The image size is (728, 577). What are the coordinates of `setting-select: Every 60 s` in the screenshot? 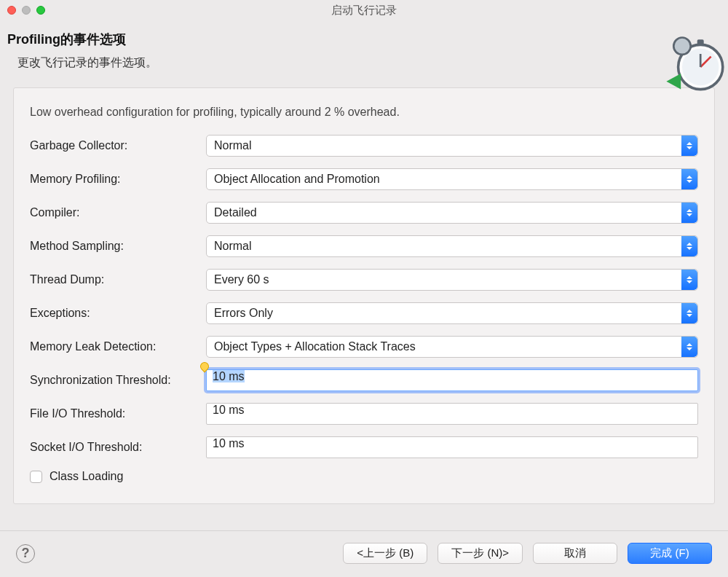 It's located at (452, 280).